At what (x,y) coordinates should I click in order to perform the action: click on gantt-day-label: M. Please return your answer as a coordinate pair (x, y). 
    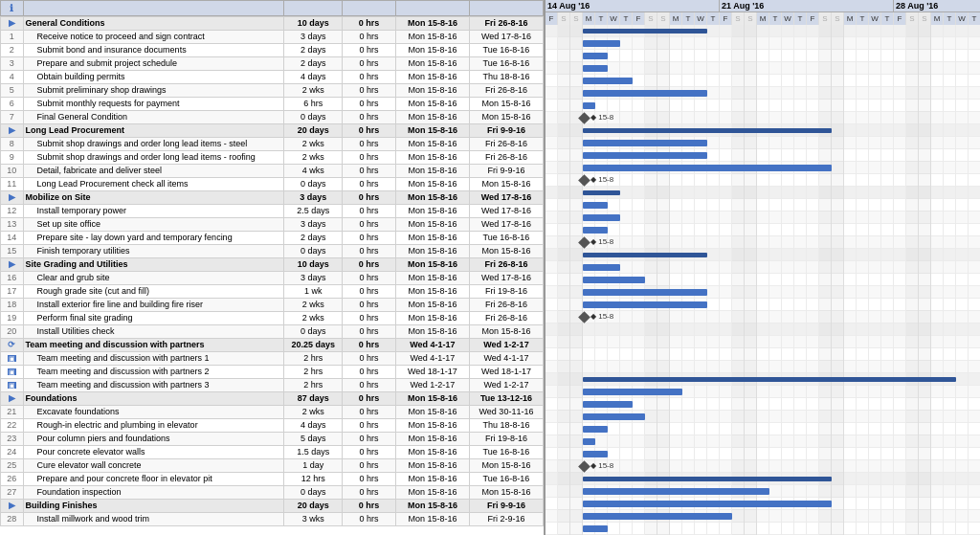
    Looking at the image, I should click on (850, 19).